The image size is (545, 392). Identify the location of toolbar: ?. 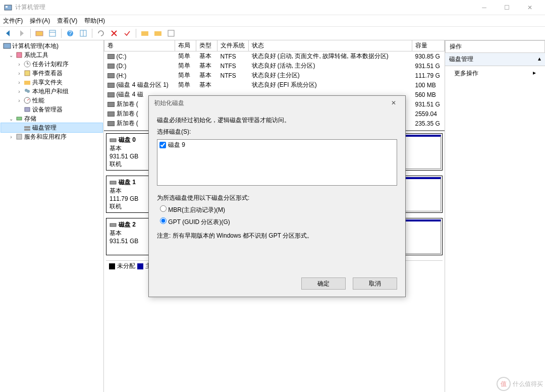
(272, 33).